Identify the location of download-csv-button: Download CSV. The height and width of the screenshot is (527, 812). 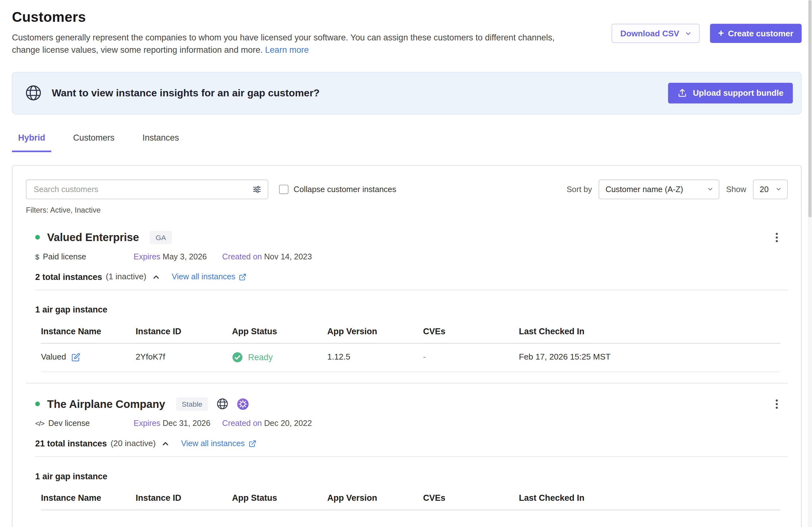
(655, 33).